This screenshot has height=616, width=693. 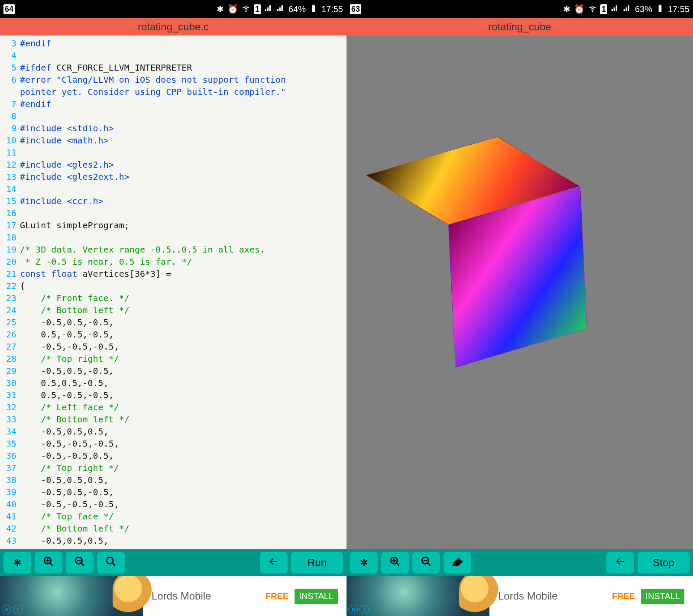 I want to click on code-line: 13#include <gles2ext.h>, so click(x=173, y=177).